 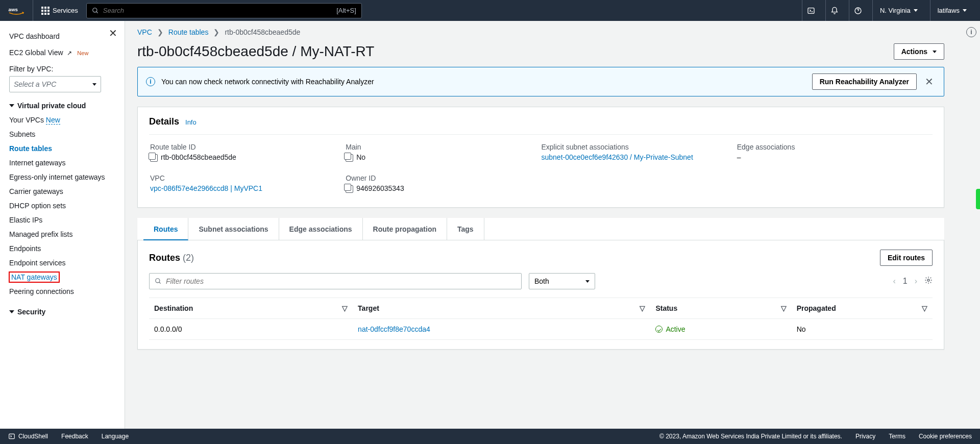 I want to click on new-badge: New, so click(x=83, y=53).